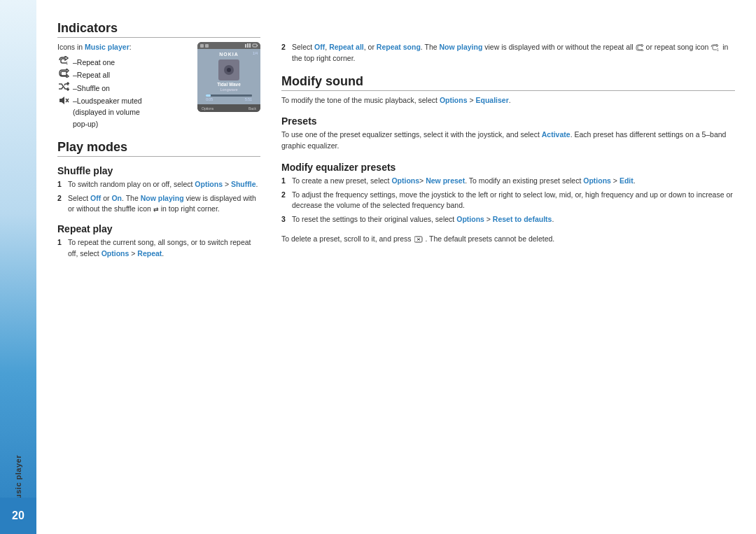 This screenshot has width=756, height=534. Describe the element at coordinates (508, 134) in the screenshot. I see `presets-section: Presets To use one of the preset equaliz…` at that location.